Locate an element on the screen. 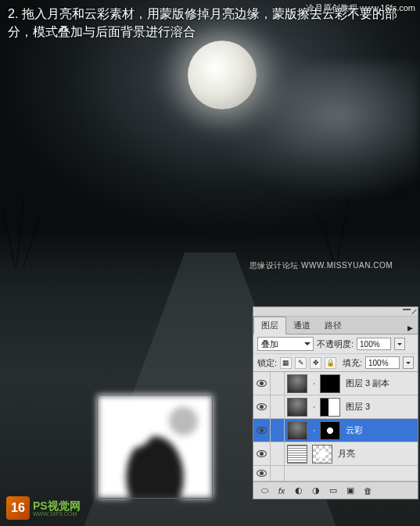 This screenshot has width=420, height=526. lock-all-icon: 🔒 is located at coordinates (330, 363).